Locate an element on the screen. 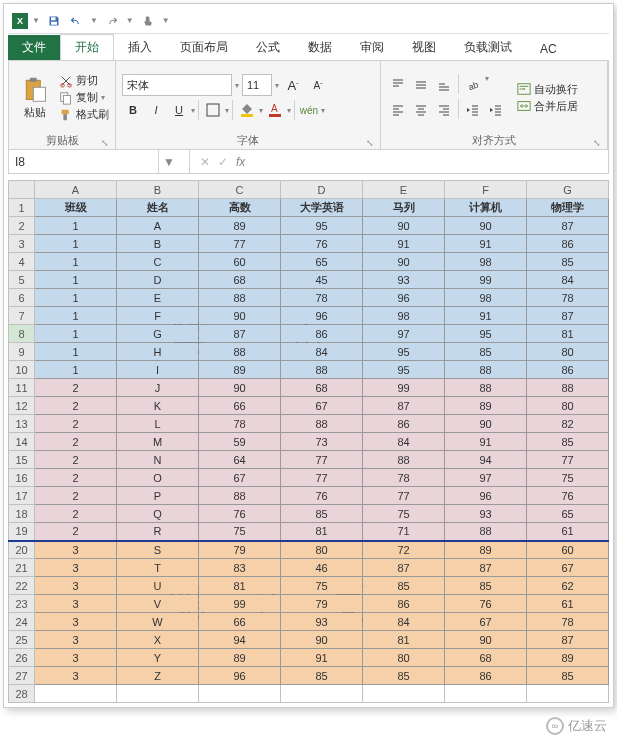 This screenshot has width=617, height=735. tab-home: 开始 is located at coordinates (87, 47).